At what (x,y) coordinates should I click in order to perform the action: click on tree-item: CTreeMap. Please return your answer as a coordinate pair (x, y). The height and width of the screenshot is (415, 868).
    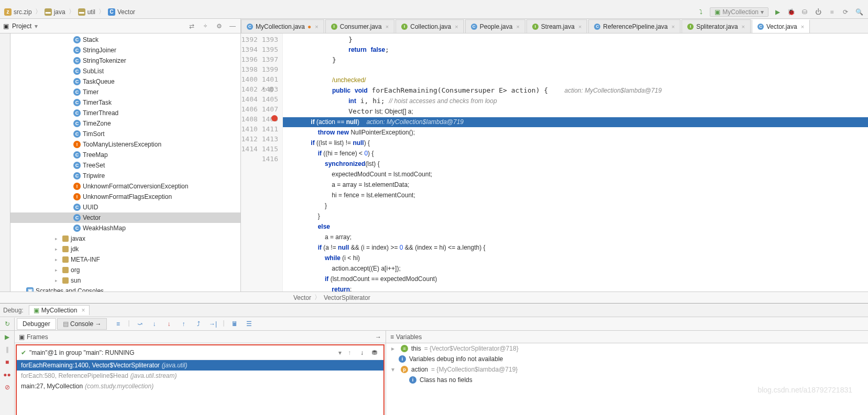
    Looking at the image, I should click on (126, 155).